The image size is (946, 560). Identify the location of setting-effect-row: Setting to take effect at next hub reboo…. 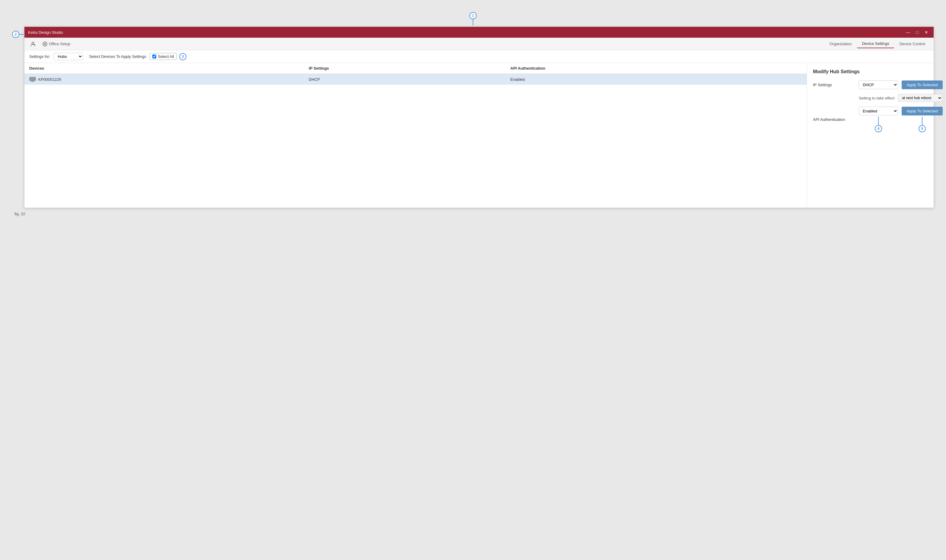
(893, 98).